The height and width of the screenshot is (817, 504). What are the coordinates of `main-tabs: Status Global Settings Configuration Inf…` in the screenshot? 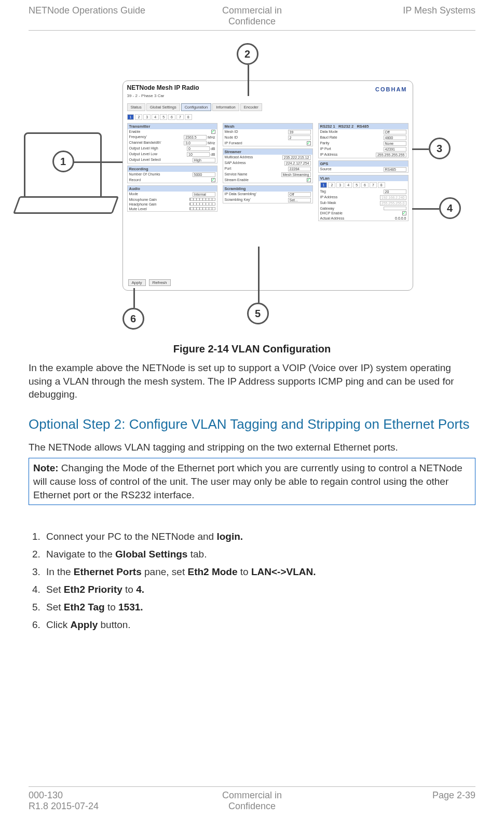 It's located at (268, 107).